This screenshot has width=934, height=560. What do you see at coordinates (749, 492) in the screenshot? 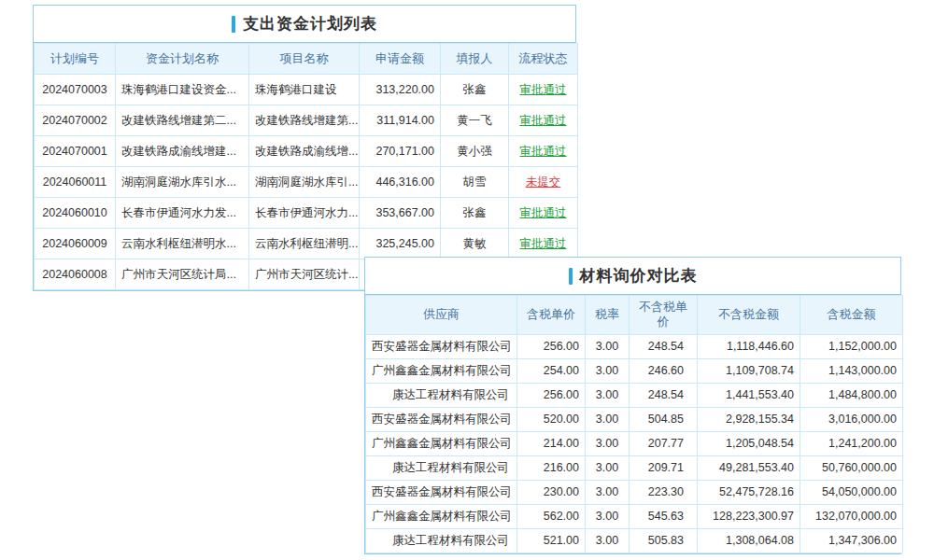
I see `untaxed-amount-cell: 52,475,728.16` at bounding box center [749, 492].